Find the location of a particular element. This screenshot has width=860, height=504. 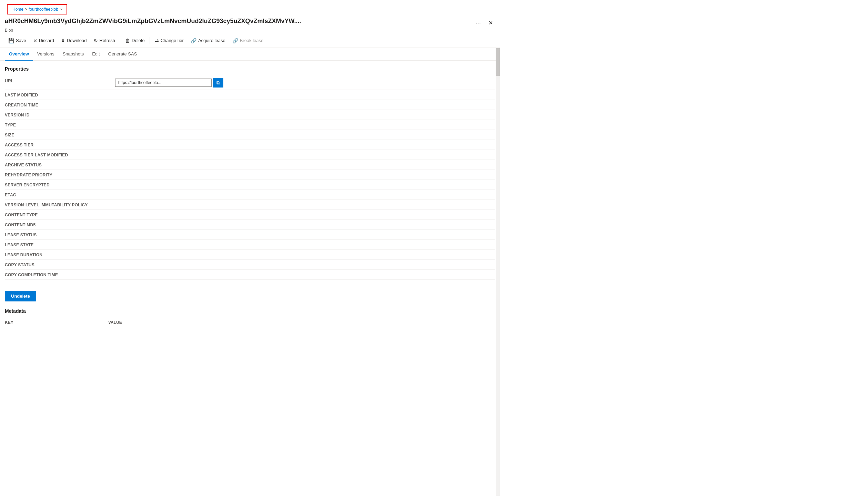

prop-label-version-level-immutability: VERSION-LEVEL IMMUTABILITY POLICY is located at coordinates (60, 205).